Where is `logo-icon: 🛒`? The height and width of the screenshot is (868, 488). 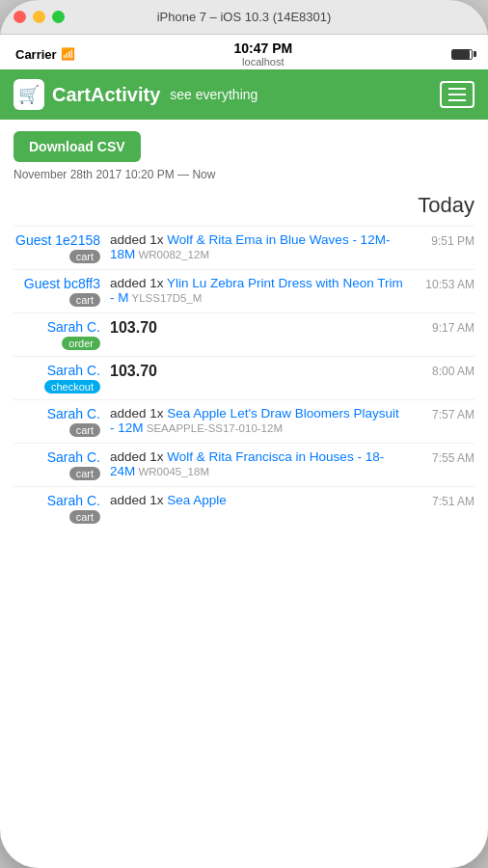
logo-icon: 🛒 is located at coordinates (29, 95).